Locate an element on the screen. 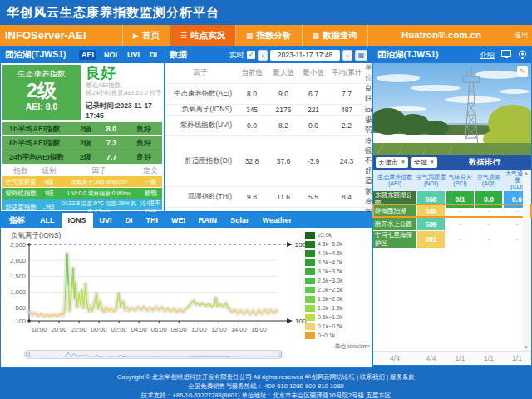 This screenshot has height=399, width=532. scroll-down-icon: ▼ is located at coordinates (526, 347).